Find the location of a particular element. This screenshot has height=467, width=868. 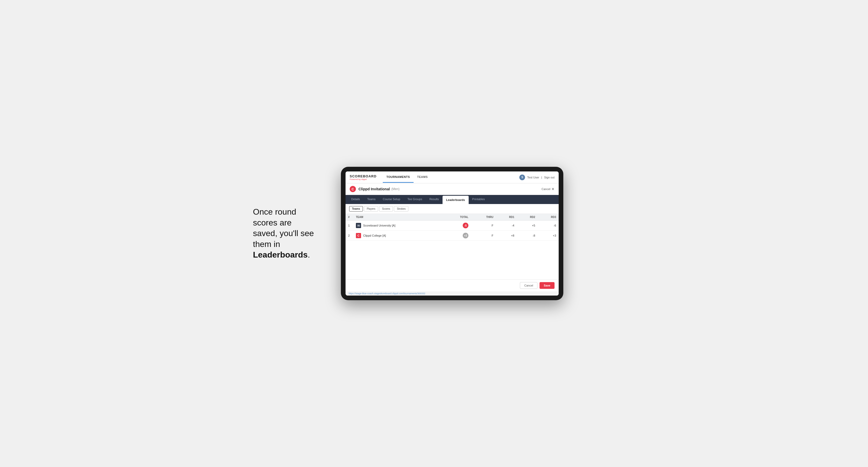

tablet-screen: SCOREBOARD Powered by clippd TOURNAMENTS… is located at coordinates (452, 234).